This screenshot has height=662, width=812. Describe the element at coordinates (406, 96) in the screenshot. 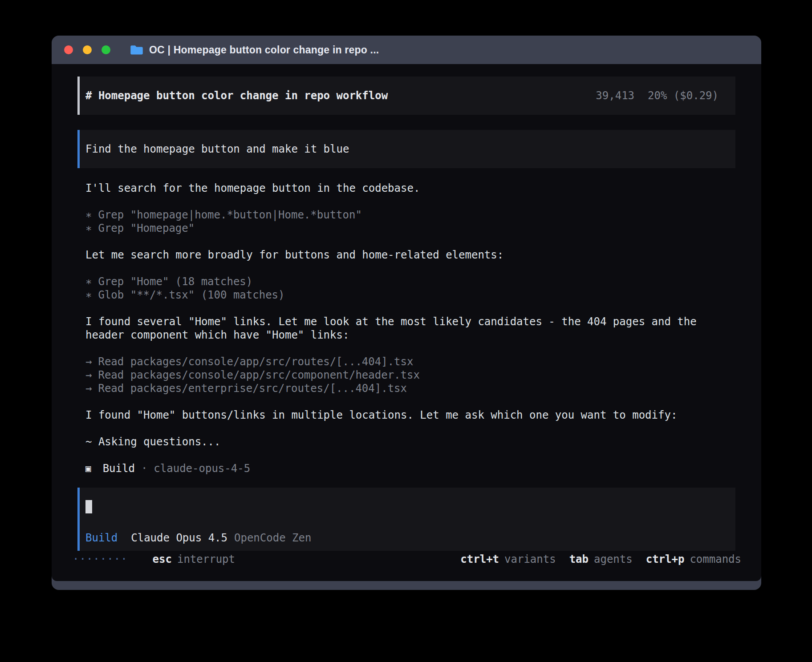

I see `session-header: # Homepage button color change in repo w…` at that location.